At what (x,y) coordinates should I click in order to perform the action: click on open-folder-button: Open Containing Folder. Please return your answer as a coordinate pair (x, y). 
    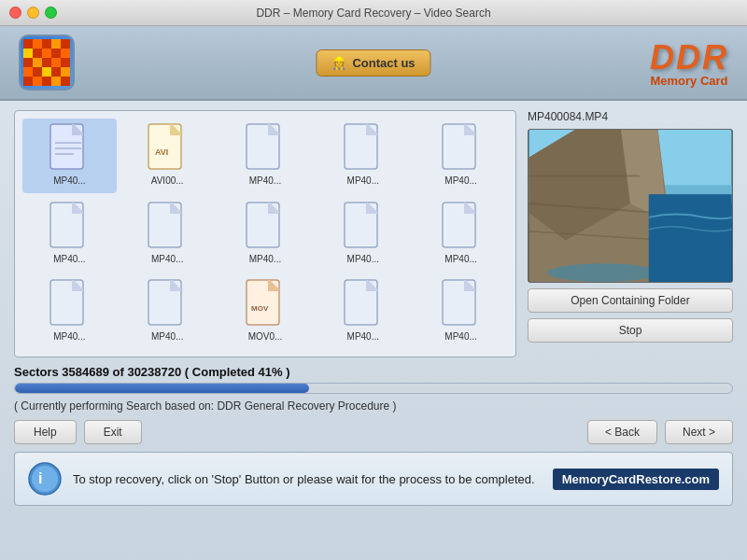
    Looking at the image, I should click on (630, 301).